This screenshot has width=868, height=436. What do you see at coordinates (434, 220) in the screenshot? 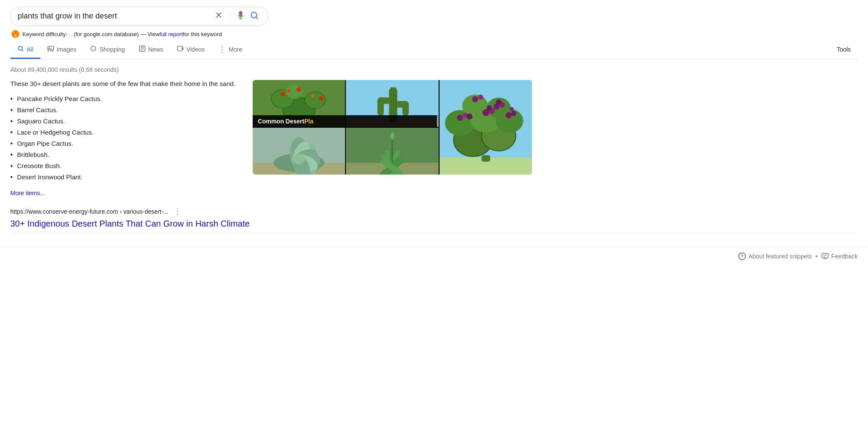
I see `result-item-1: https://www.conserve-energy-future.com ›…` at bounding box center [434, 220].